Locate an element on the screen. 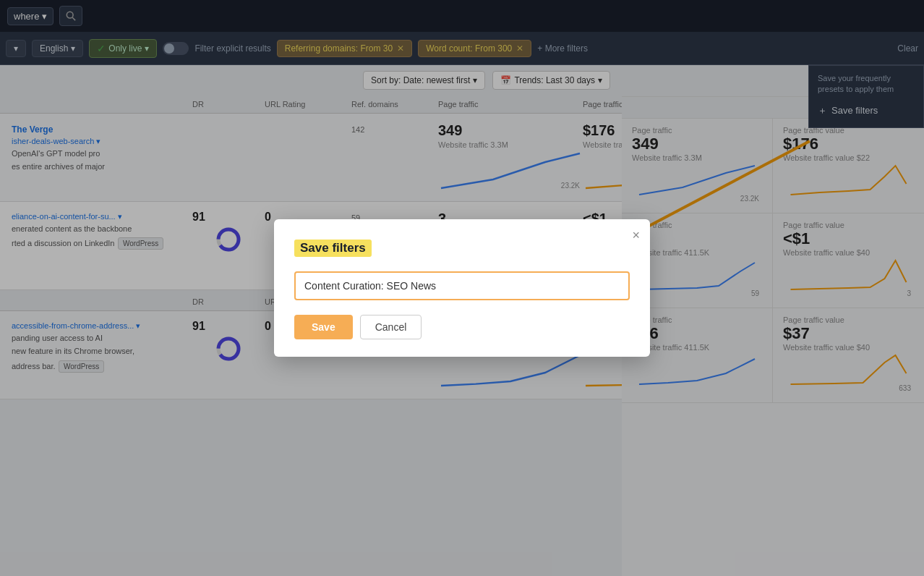 This screenshot has height=576, width=924. save-filters-modal: × Save filters Save Cancel is located at coordinates (462, 288).